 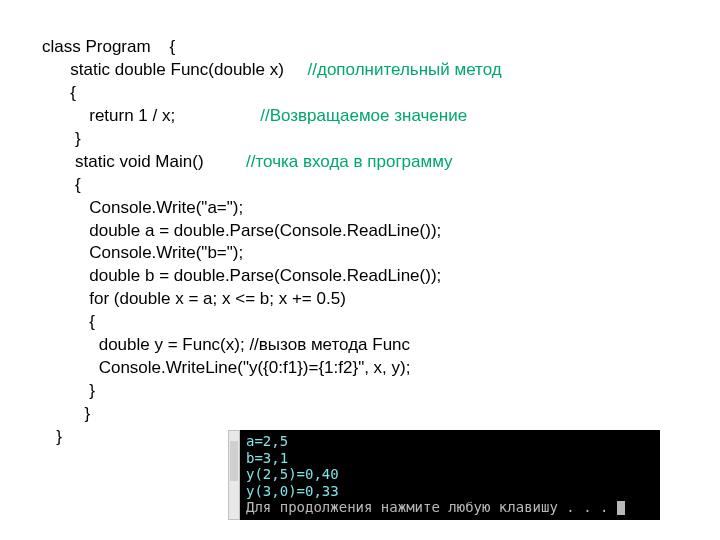 I want to click on code-line: return 1 / x; //Возвращаемое значение, so click(x=381, y=116).